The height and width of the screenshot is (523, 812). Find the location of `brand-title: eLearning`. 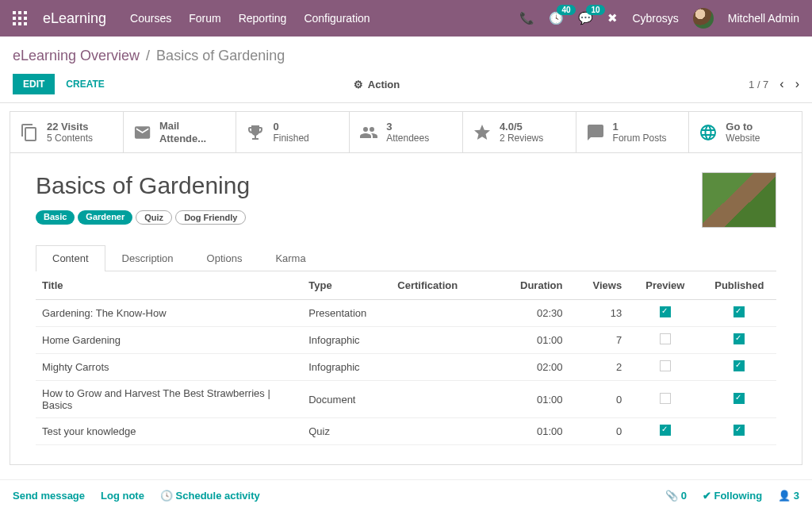

brand-title: eLearning is located at coordinates (75, 19).